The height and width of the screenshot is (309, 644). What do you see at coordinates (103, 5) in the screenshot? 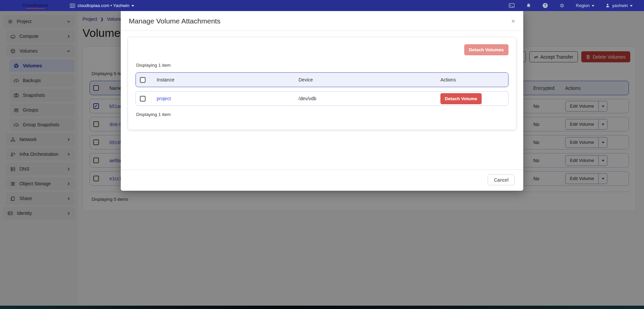
I see `context-label: cloudtopiaa.com • Yashwin` at bounding box center [103, 5].